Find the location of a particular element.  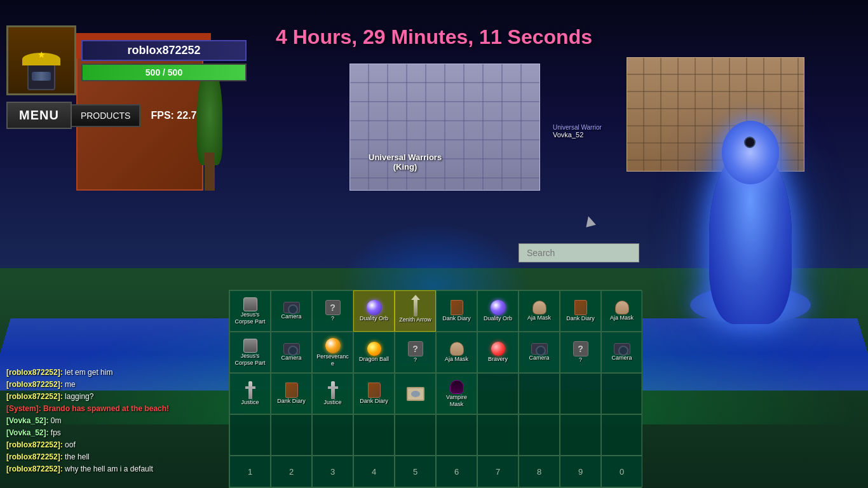

menu-button: MENU is located at coordinates (39, 116).